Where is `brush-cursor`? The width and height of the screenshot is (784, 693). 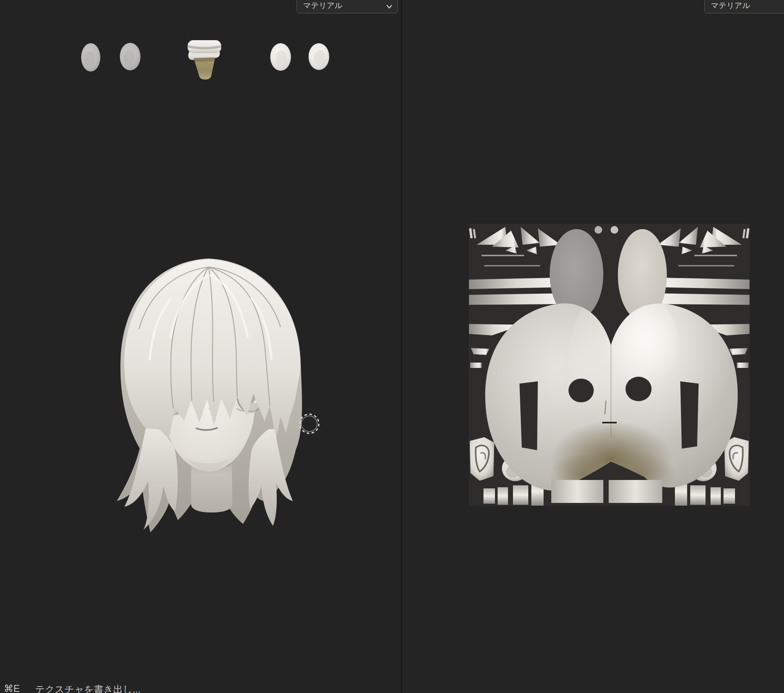
brush-cursor is located at coordinates (309, 424).